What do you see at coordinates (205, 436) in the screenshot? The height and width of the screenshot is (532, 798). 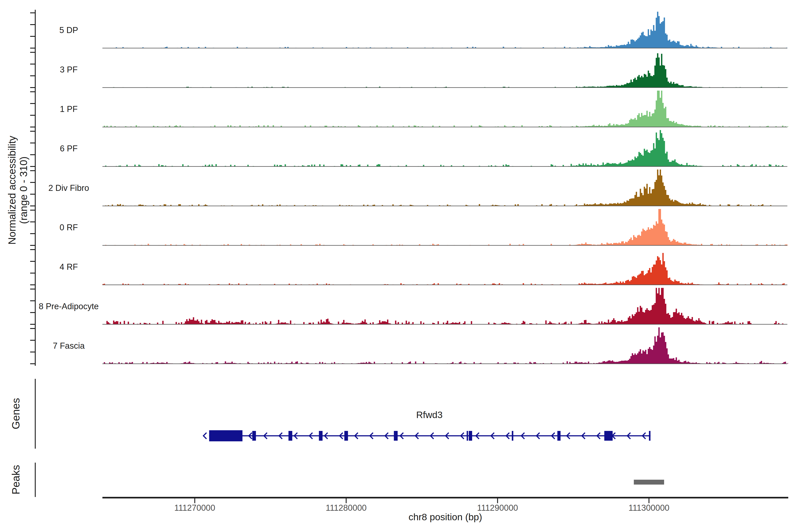 I see `strand-arrow` at bounding box center [205, 436].